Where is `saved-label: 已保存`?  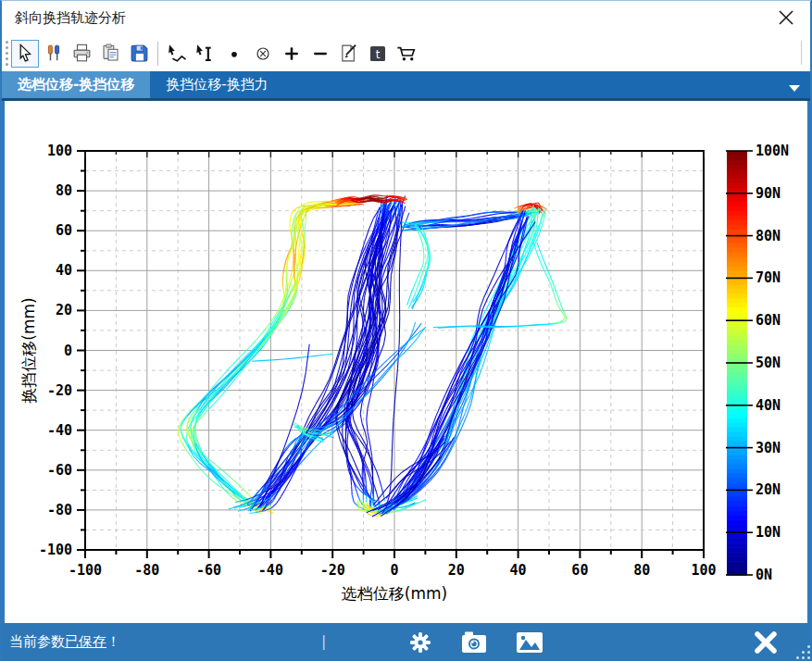
saved-label: 已保存 is located at coordinates (85, 642).